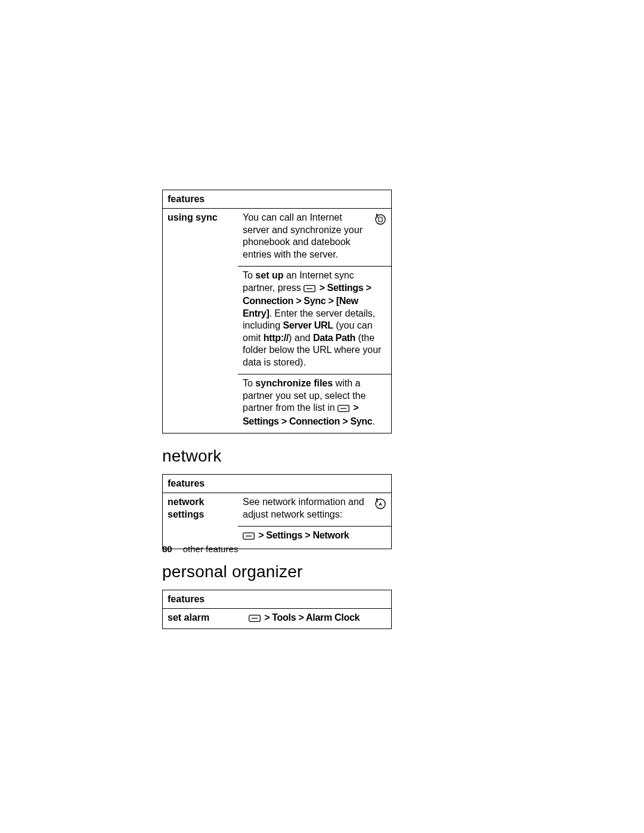 The height and width of the screenshot is (833, 644). Describe the element at coordinates (200, 549) in the screenshot. I see `page-footer: 80other features` at that location.